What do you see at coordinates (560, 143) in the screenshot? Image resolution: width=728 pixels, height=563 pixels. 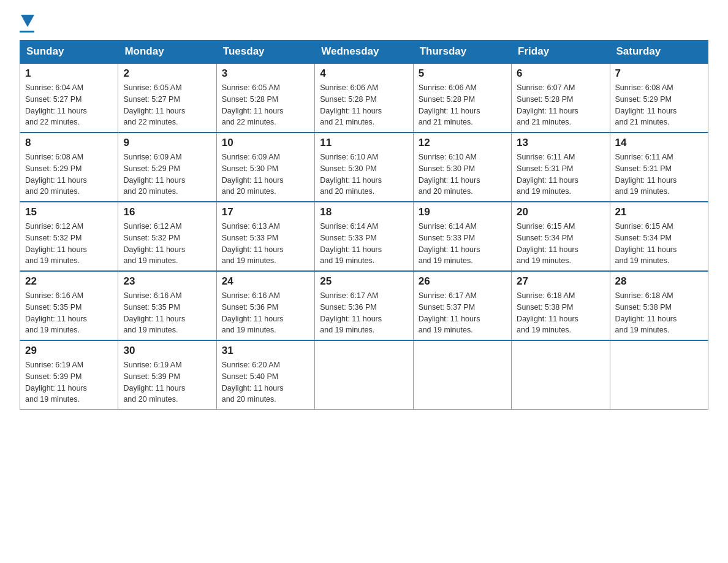 I see `day-number: 13` at bounding box center [560, 143].